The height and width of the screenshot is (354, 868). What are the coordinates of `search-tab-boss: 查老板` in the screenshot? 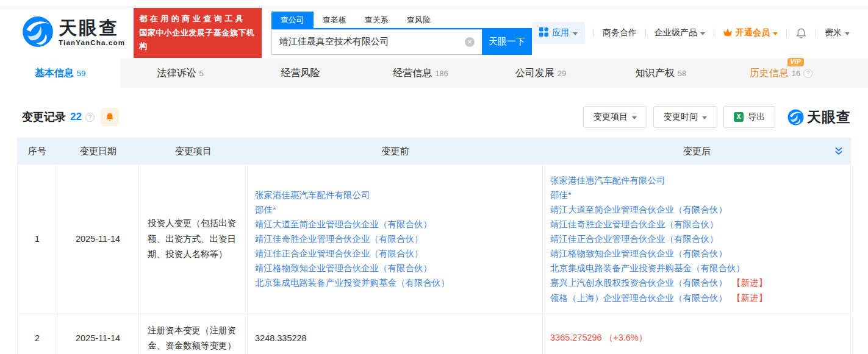 It's located at (334, 19).